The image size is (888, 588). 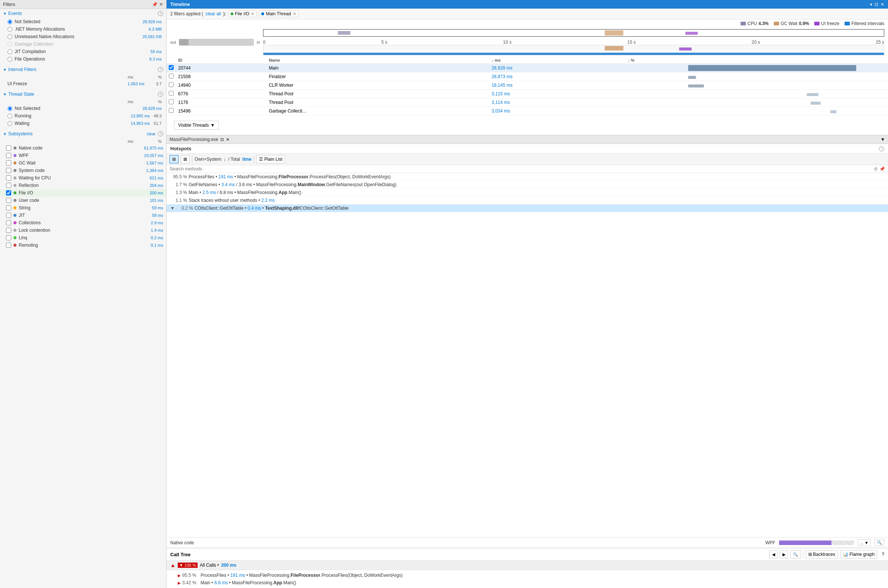 I want to click on subsystem-reflection-check, so click(x=9, y=185).